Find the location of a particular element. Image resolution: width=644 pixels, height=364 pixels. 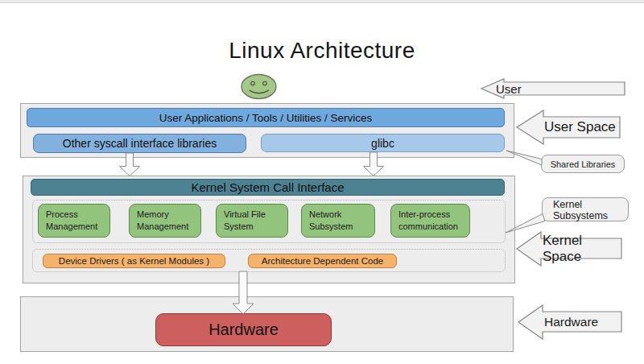

smiley-user-icon is located at coordinates (259, 87).